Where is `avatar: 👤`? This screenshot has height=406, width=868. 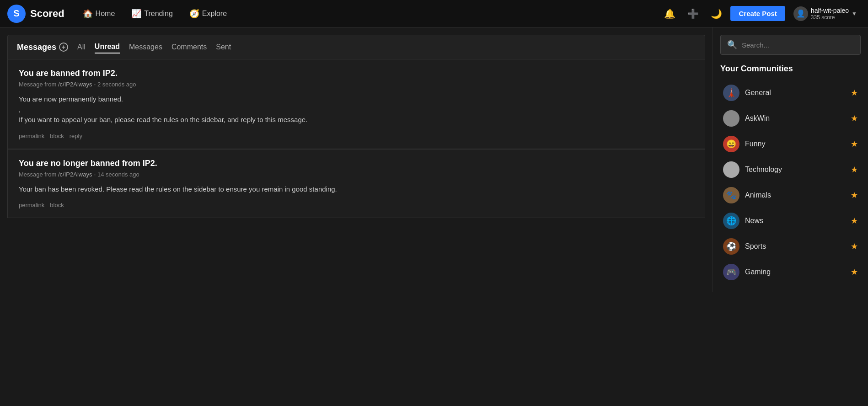 avatar: 👤 is located at coordinates (801, 14).